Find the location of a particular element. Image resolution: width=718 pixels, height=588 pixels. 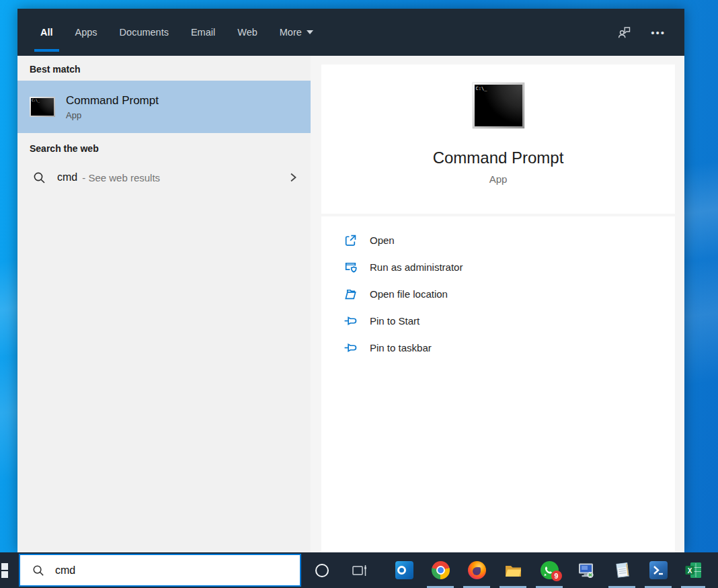

result-text: Command Prompt App is located at coordinates (112, 108).